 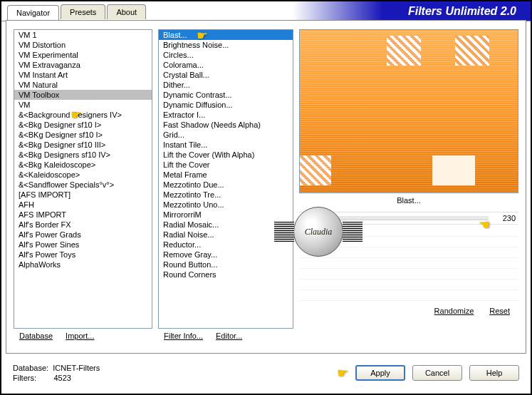 I want to click on list-item: Fast Shadow (Needs Alpha), so click(x=226, y=125).